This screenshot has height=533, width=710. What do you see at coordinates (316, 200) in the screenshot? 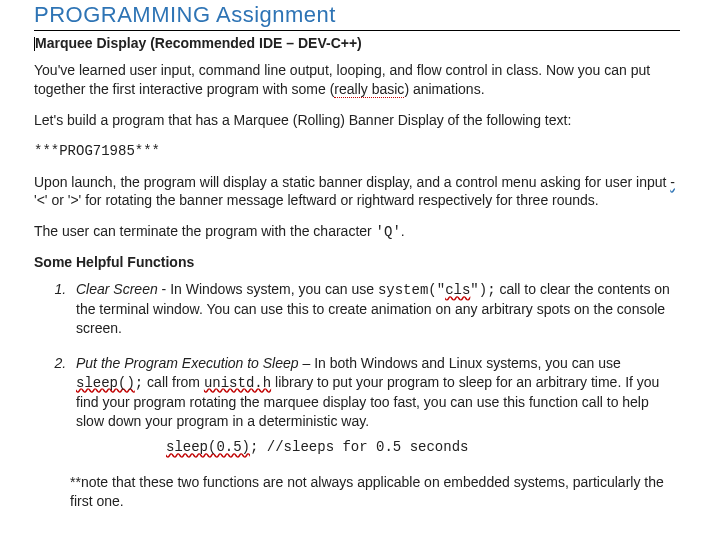
I see `para2b: '<' or '>' for rotating the banner messa…` at bounding box center [316, 200].